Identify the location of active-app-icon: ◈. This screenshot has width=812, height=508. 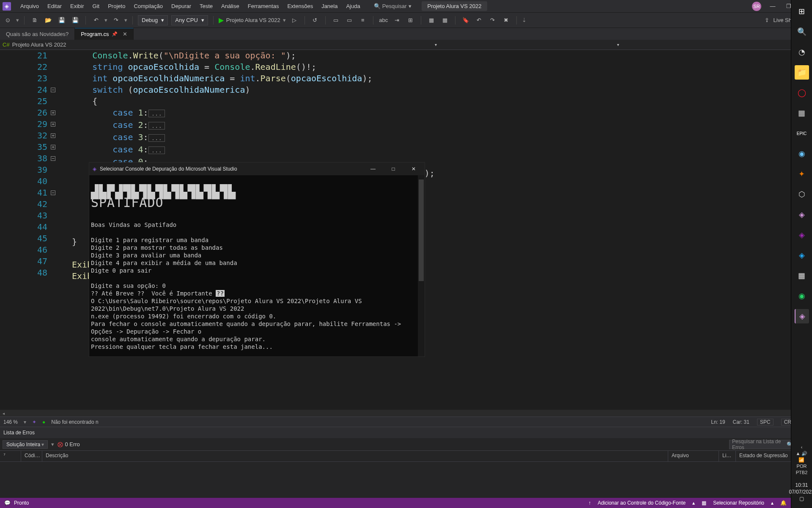
(802, 316).